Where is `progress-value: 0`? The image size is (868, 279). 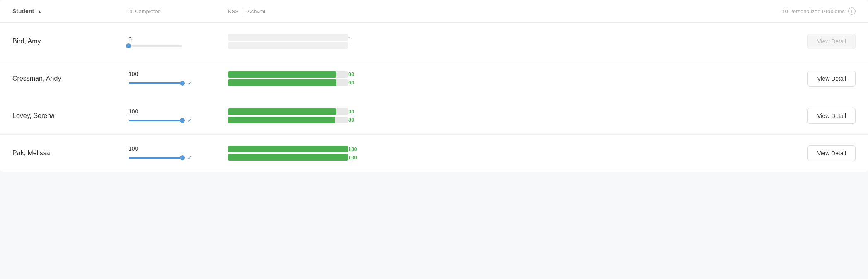 progress-value: 0 is located at coordinates (174, 39).